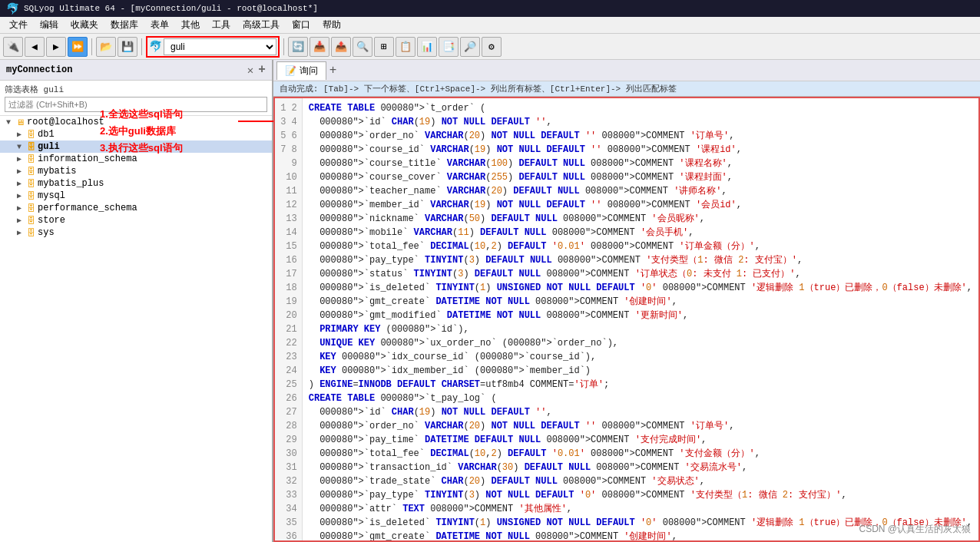  Describe the element at coordinates (88, 208) in the screenshot. I see `tree-label-perf-schema: performance_schema` at that location.